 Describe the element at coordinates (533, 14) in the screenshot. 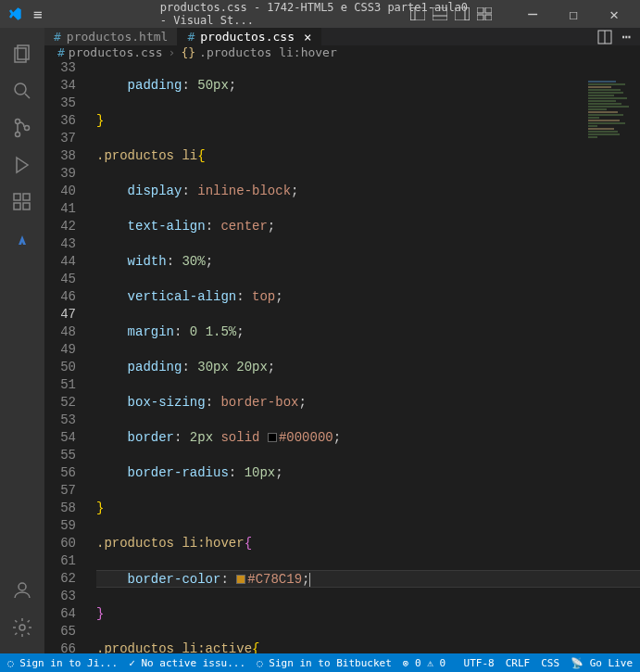

I see `minimize-button: ─` at that location.